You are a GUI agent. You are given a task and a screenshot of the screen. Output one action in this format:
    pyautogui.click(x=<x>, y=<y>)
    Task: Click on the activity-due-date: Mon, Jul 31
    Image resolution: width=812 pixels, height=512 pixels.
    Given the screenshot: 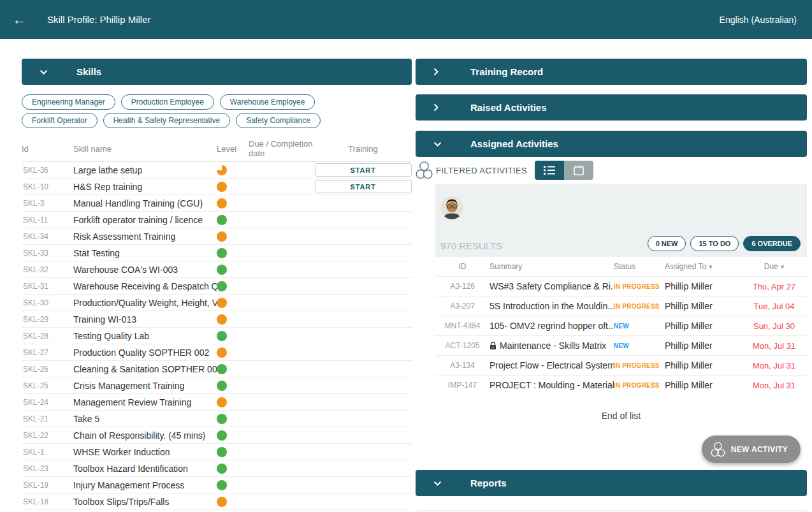 What is the action you would take?
    pyautogui.click(x=774, y=366)
    